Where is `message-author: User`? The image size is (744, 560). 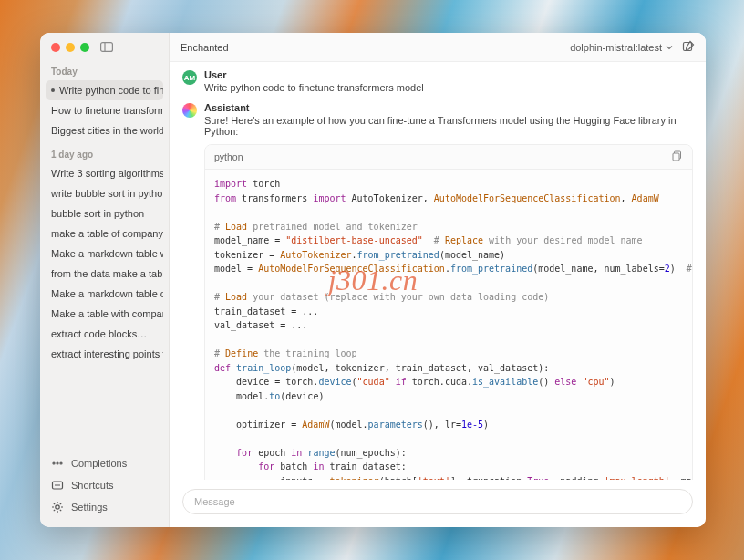
message-author: User is located at coordinates (449, 75).